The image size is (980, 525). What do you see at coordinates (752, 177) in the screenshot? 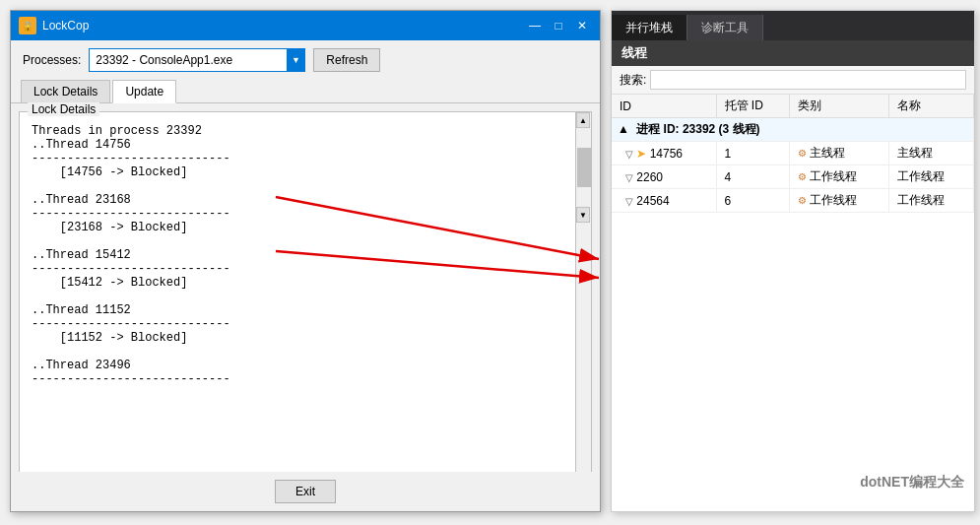
I see `thread-managed-2260: 4` at bounding box center [752, 177].